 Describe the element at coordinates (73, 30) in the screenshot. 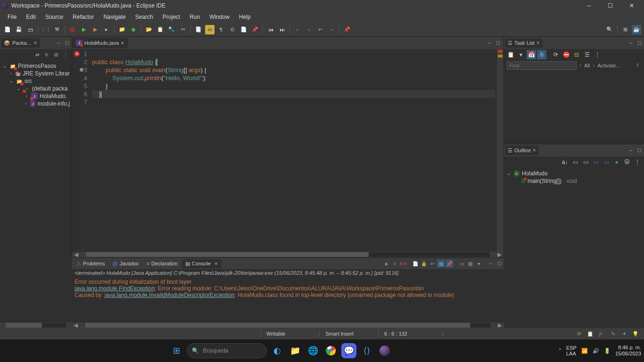

I see `debug-button: 🐞` at that location.